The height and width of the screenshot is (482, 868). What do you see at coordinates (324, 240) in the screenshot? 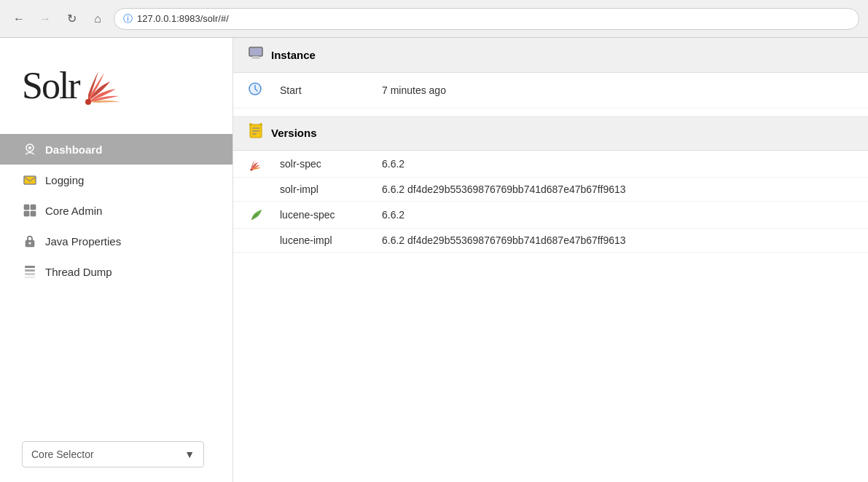
I see `lucene-impl-label: lucene-impl` at bounding box center [324, 240].